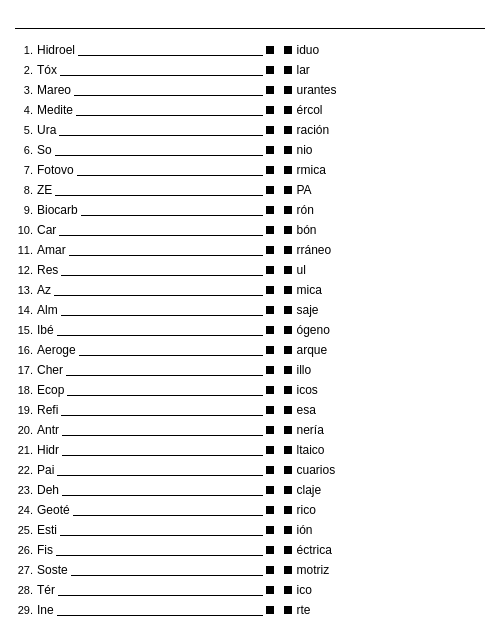  I want to click on right-suffix: ico, so click(304, 590).